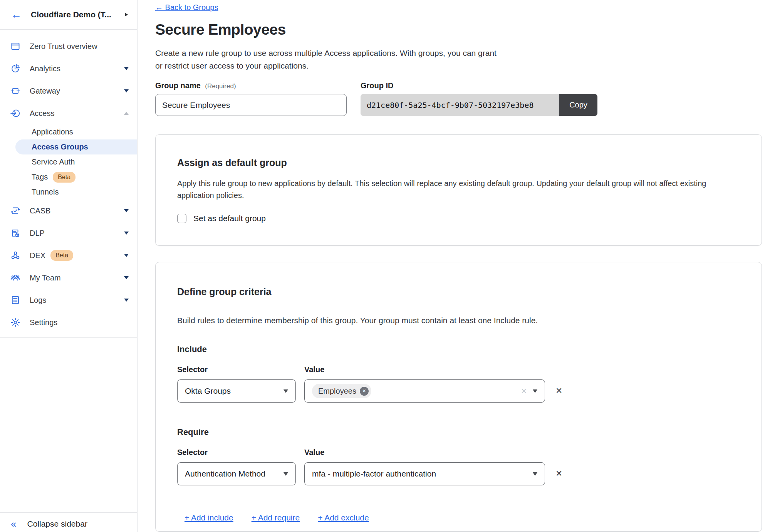 The width and height of the screenshot is (770, 532). What do you see at coordinates (458, 467) in the screenshot?
I see `require-rule-row: Selector Authentication Method Value mfa…` at bounding box center [458, 467].